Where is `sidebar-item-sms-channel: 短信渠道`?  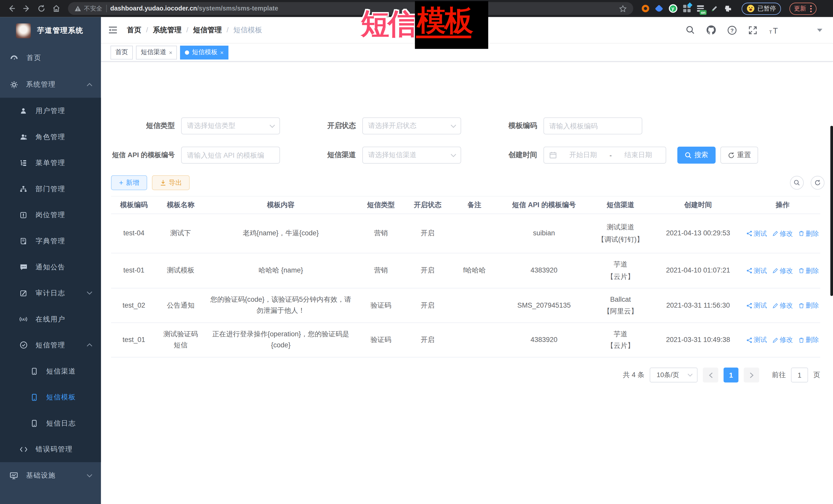
sidebar-item-sms-channel: 短信渠道 is located at coordinates (51, 371).